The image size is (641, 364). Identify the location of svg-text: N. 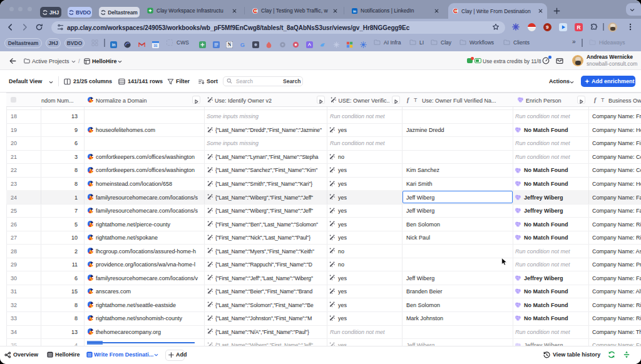
(230, 45).